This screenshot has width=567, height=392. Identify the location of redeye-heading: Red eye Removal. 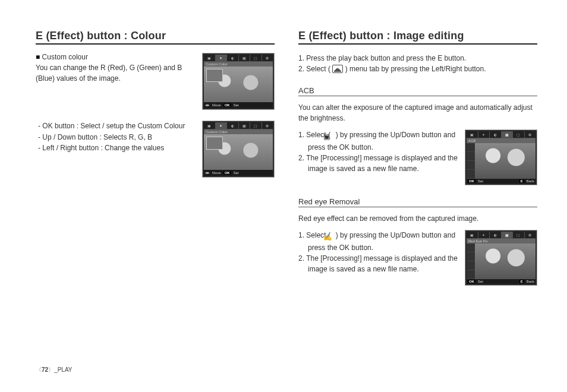
(418, 202).